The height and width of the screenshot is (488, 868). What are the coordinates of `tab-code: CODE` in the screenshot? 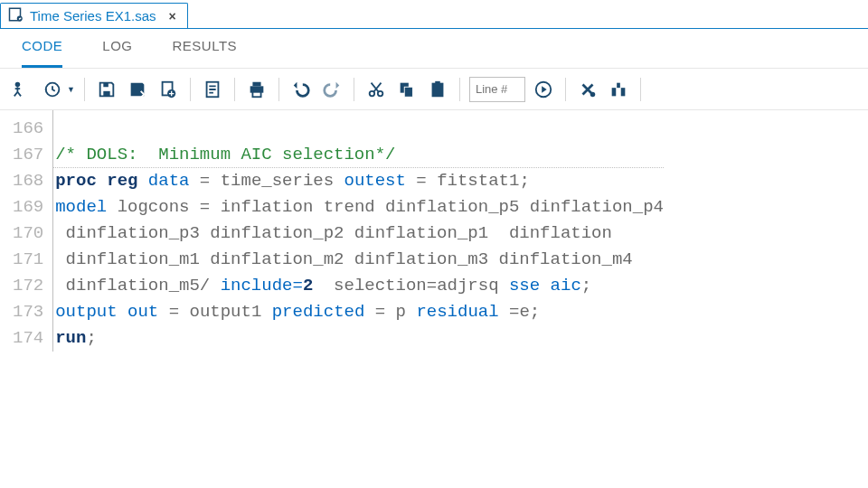 It's located at (42, 52).